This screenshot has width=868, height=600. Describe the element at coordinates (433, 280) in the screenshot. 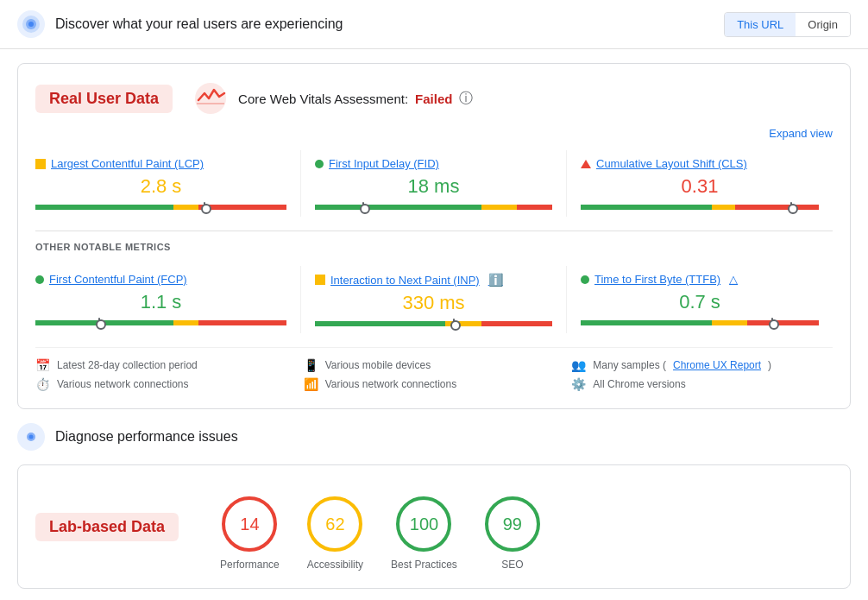

I see `metric-inp-name: Interaction to Next Paint (INP) ℹ️` at that location.